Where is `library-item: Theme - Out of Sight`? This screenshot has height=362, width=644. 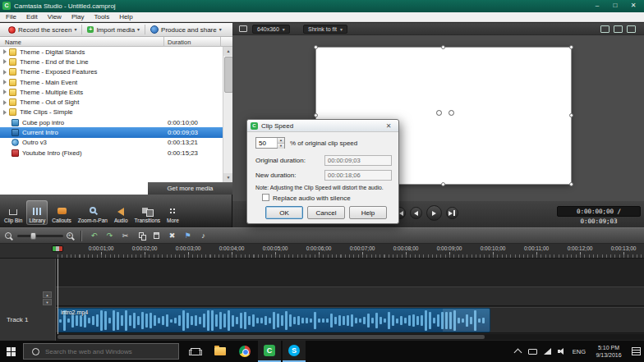
library-item: Theme - Out of Sight is located at coordinates (112, 102).